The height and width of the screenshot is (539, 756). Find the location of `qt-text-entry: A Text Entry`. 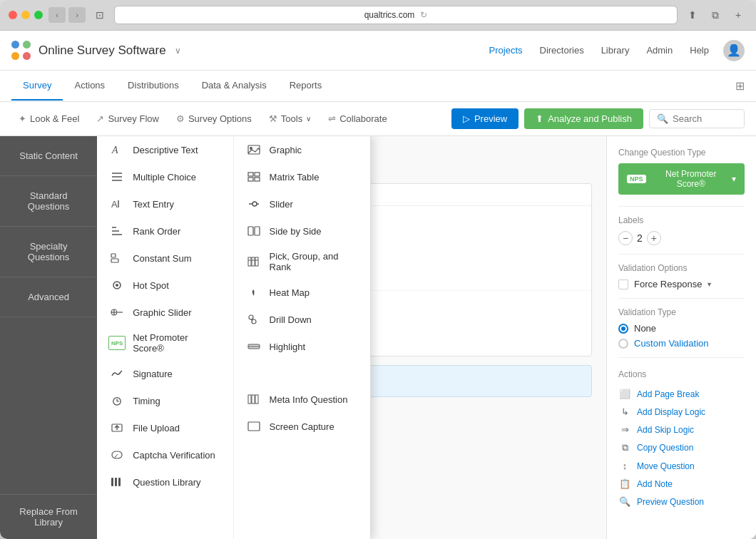

qt-text-entry: A Text Entry is located at coordinates (165, 204).